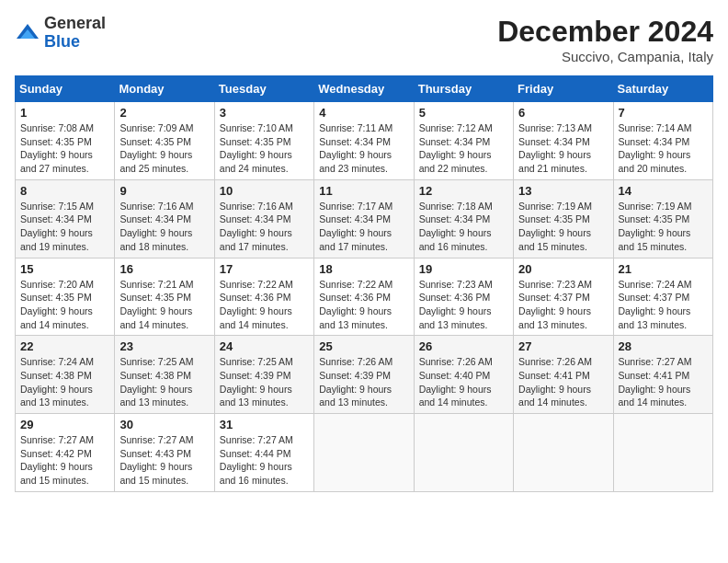 Image resolution: width=728 pixels, height=563 pixels. Describe the element at coordinates (64, 460) in the screenshot. I see `day-info: Sunrise: 7:27 AMSunset: 4:42 PMDaylight:…` at that location.